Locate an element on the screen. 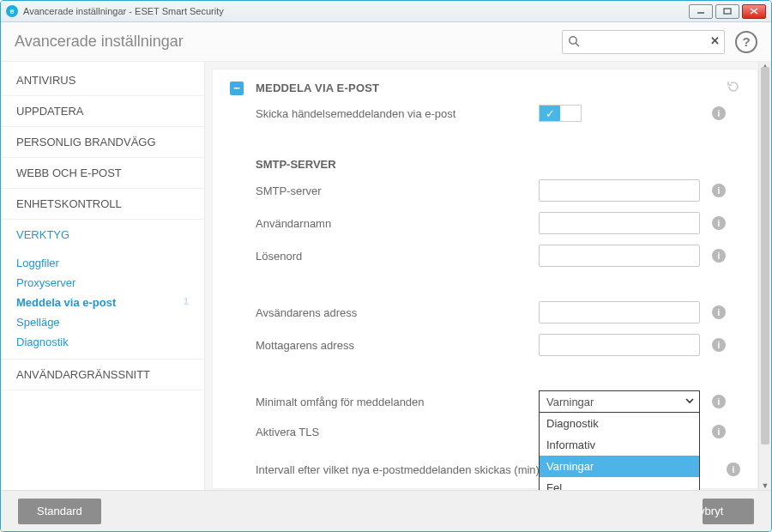 Image resolution: width=772 pixels, height=532 pixels. titlebar: e Avancerade inställningar - ESET Smart … is located at coordinates (386, 12).